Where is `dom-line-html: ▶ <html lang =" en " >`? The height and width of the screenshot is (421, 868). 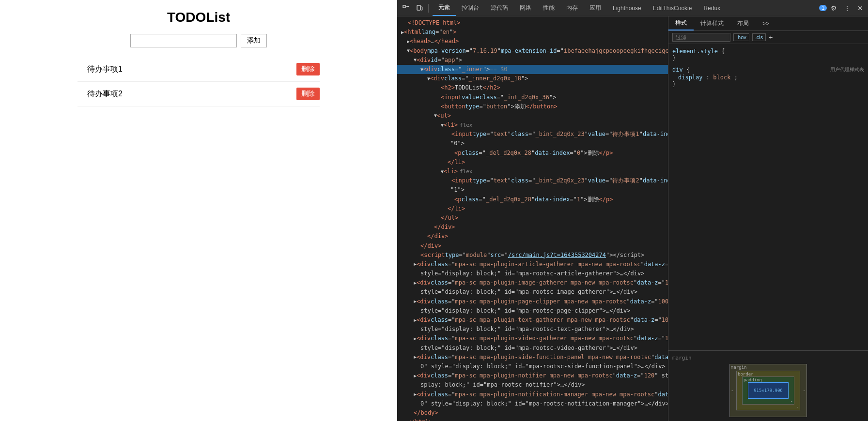 dom-line-html: ▶ <html lang =" en " > is located at coordinates (533, 32).